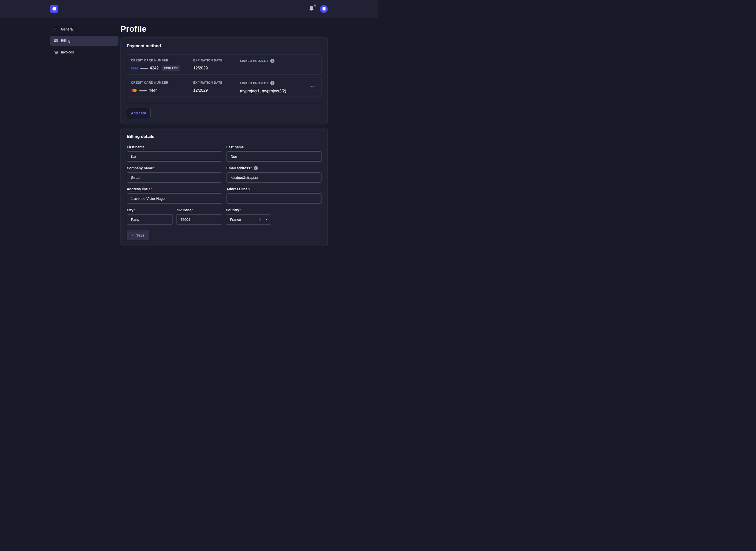 The height and width of the screenshot is (551, 756). What do you see at coordinates (224, 29) in the screenshot?
I see `page-title: Profile` at bounding box center [224, 29].